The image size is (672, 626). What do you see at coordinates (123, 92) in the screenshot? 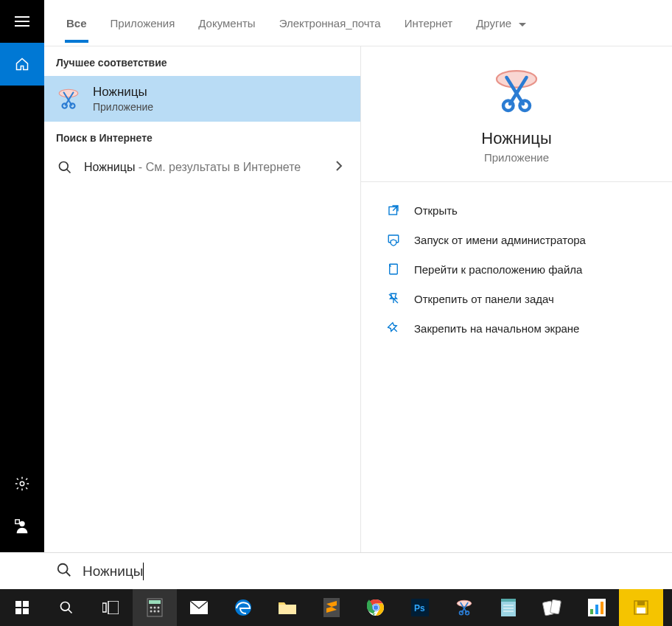
I see `result-title: Ножницы` at bounding box center [123, 92].